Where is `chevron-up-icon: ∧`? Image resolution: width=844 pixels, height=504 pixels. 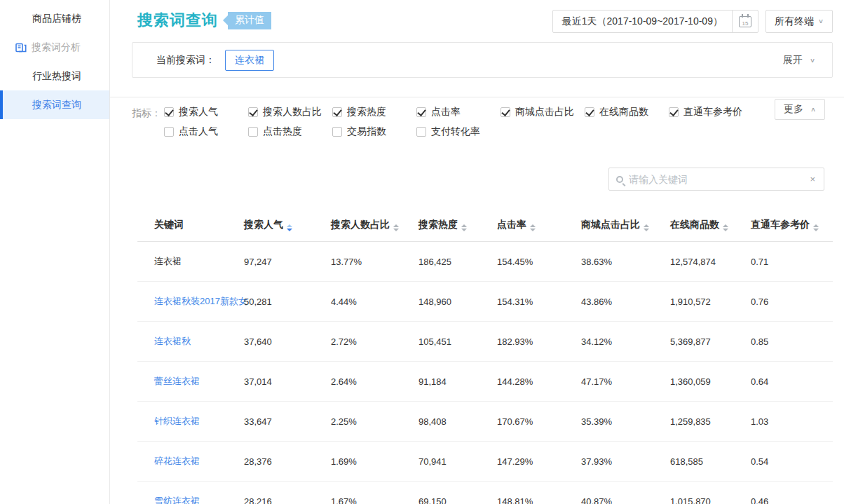
chevron-up-icon: ∧ is located at coordinates (813, 109).